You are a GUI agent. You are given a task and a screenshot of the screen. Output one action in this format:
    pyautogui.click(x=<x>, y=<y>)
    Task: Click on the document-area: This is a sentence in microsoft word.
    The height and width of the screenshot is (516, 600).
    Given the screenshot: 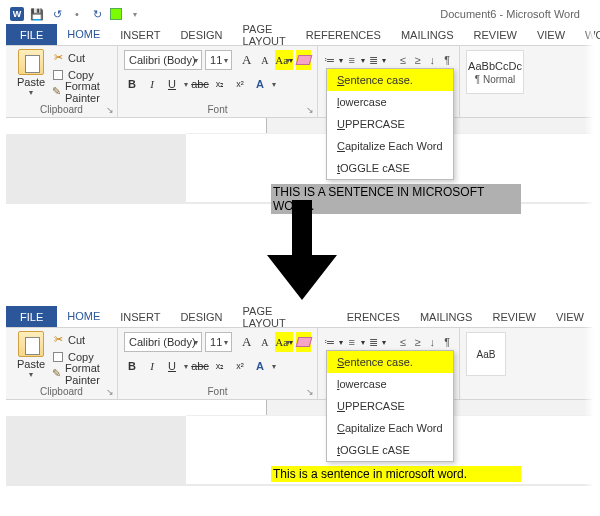 What is the action you would take?
    pyautogui.click(x=300, y=451)
    